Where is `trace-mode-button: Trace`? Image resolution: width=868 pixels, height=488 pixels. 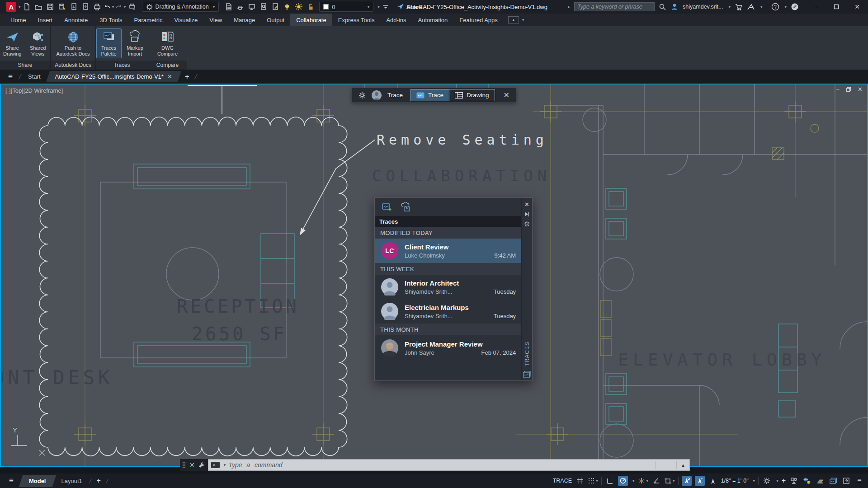 trace-mode-button: Trace is located at coordinates (430, 95).